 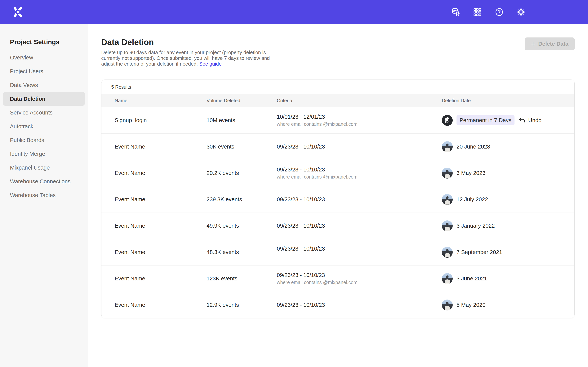 I want to click on table-row: Event Name 48.3K events 09/23/23 - 10/10…, so click(x=338, y=252).